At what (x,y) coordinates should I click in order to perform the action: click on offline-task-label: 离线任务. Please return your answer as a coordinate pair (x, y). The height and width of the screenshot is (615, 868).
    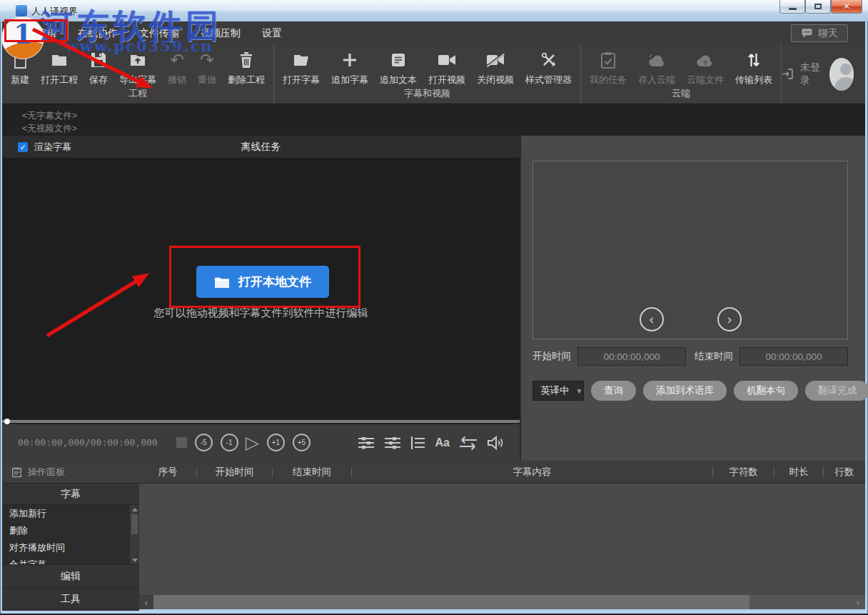
    Looking at the image, I should click on (261, 147).